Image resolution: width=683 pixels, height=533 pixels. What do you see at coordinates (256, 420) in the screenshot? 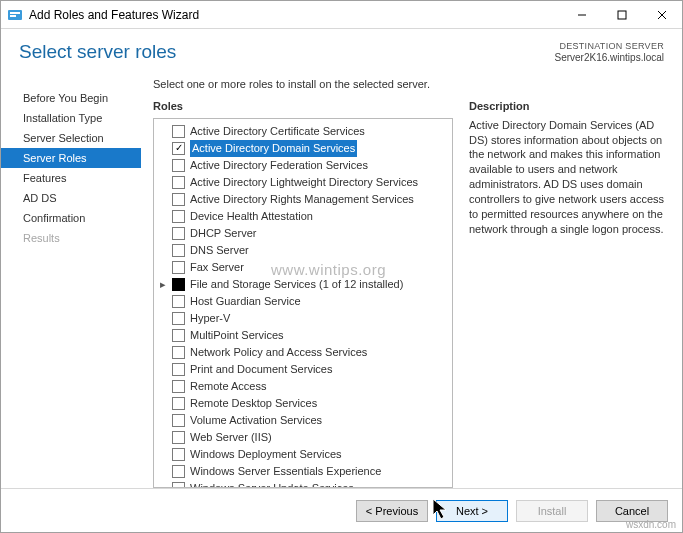
I see `role-label: Volume Activation Services` at bounding box center [256, 420].